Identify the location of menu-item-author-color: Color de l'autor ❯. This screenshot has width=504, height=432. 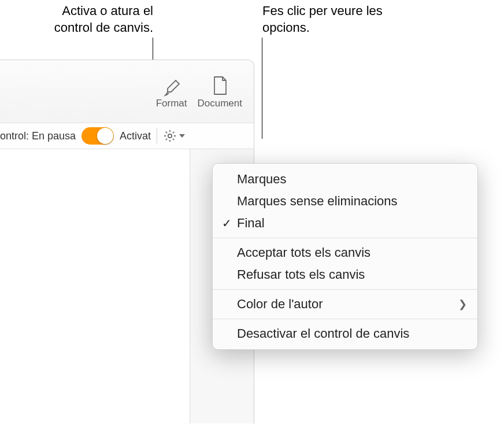
(345, 304).